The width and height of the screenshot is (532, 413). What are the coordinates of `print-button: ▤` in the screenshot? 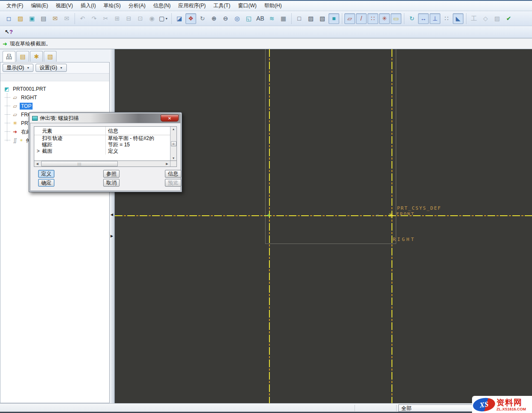 It's located at (44, 19).